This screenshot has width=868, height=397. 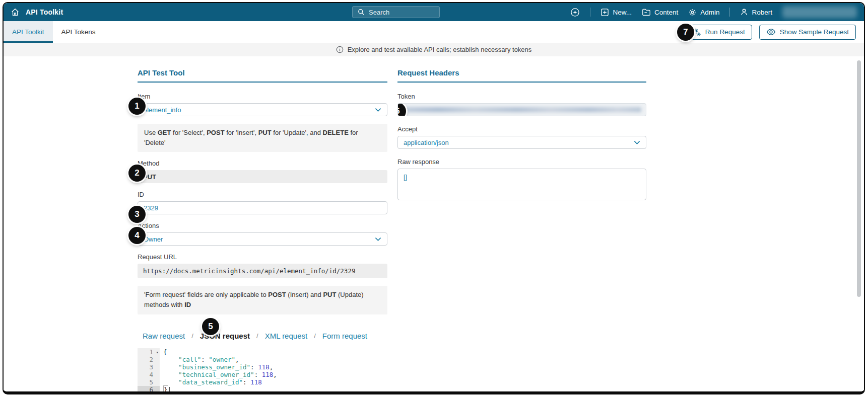 What do you see at coordinates (814, 32) in the screenshot?
I see `show-sample-request-label: Show Sample Request` at bounding box center [814, 32].